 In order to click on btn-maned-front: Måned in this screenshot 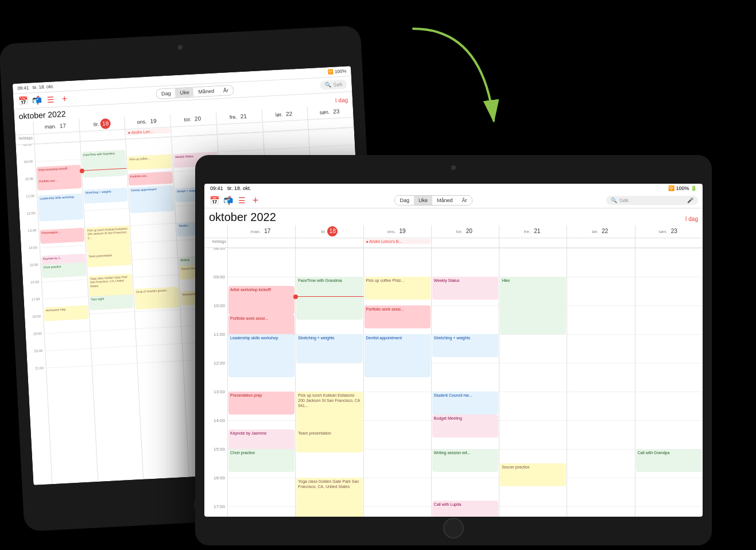, I will do `click(445, 200)`.